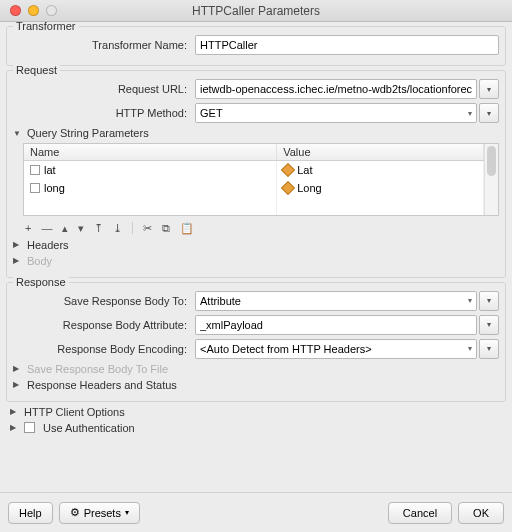  I want to click on move-top-button: ⤒, so click(98, 228).